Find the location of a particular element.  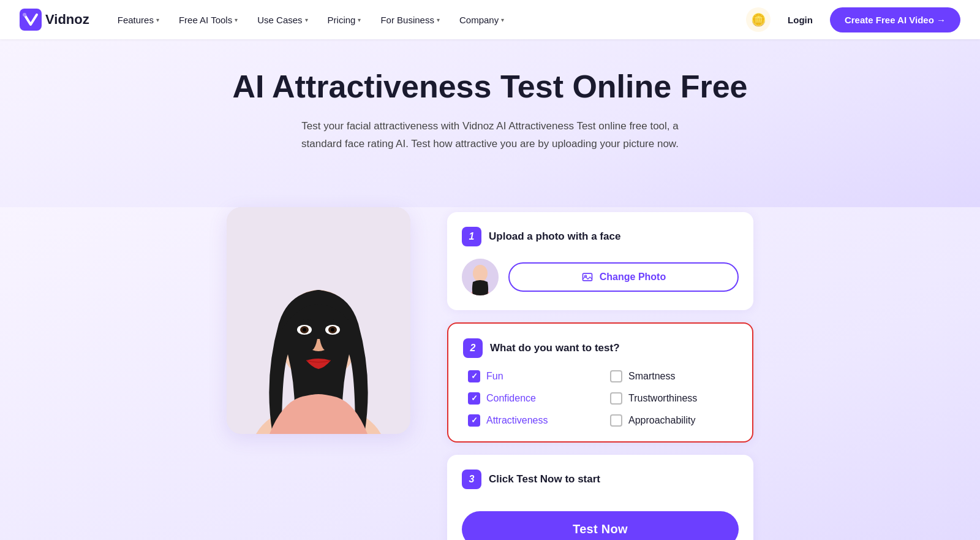

step1-title: Upload a photo with a face is located at coordinates (555, 237).